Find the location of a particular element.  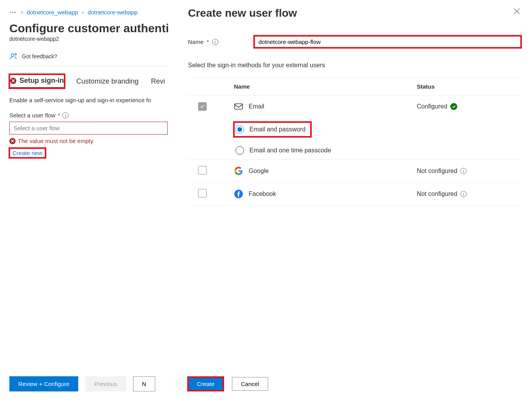

facebook-icon is located at coordinates (239, 194).